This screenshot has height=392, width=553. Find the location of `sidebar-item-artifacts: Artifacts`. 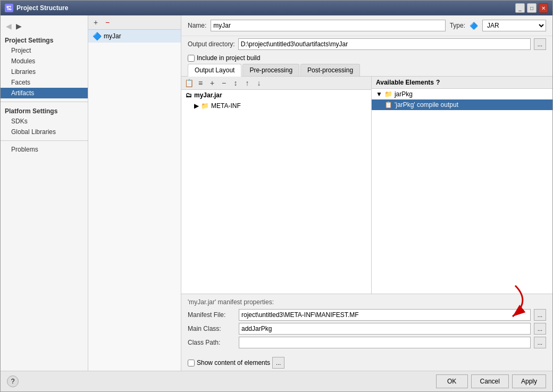

sidebar-item-artifacts: Artifacts is located at coordinates (44, 93).